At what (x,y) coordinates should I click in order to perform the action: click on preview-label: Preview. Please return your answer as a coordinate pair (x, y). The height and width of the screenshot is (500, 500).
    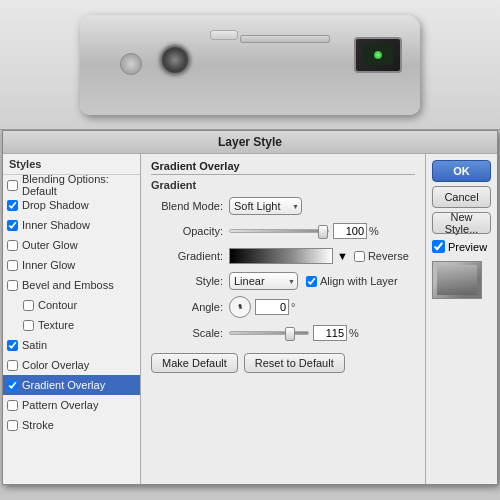
    Looking at the image, I should click on (468, 247).